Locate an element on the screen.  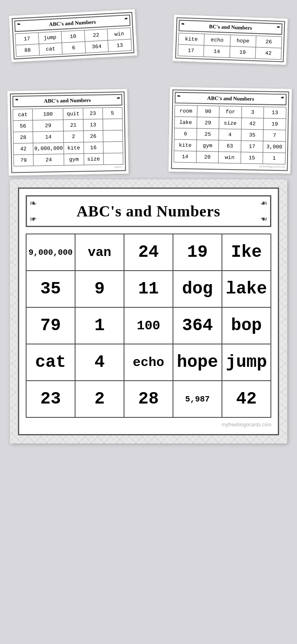
mini-grid-tl: 17 jump 10 22 win 88 cat 6 364 13 is located at coordinates (73, 42).